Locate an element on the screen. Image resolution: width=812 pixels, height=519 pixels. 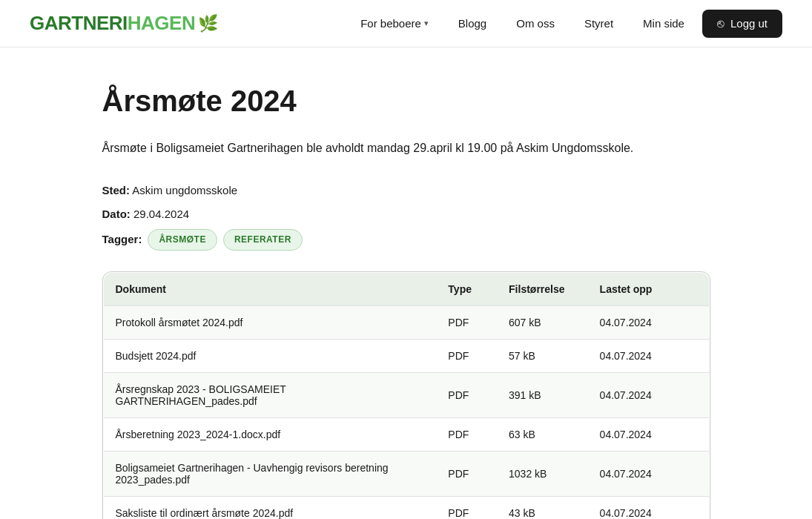
dato-label: Dato: is located at coordinates (116, 214).